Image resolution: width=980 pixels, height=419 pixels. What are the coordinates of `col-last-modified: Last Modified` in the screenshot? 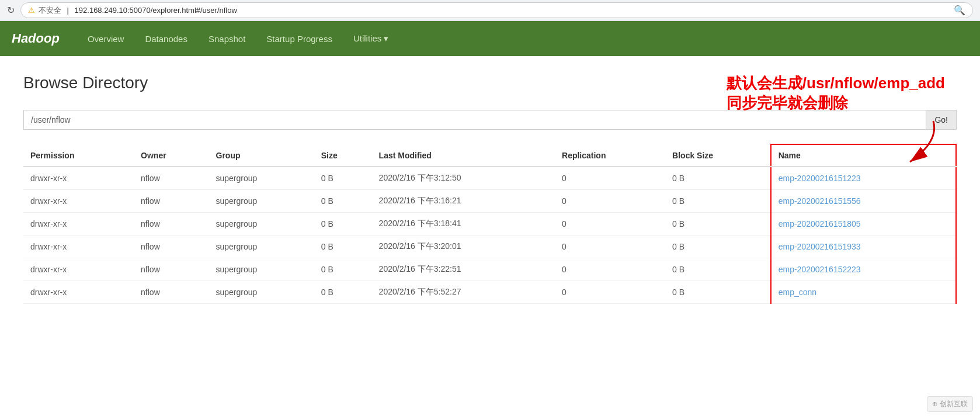 It's located at (464, 155).